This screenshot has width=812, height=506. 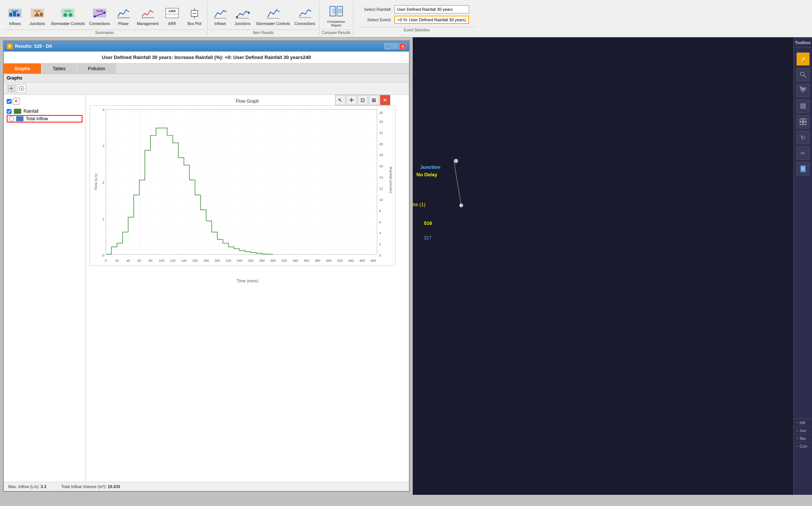 What do you see at coordinates (15, 16) in the screenshot?
I see `inflows-button: SUM Inflows` at bounding box center [15, 16].